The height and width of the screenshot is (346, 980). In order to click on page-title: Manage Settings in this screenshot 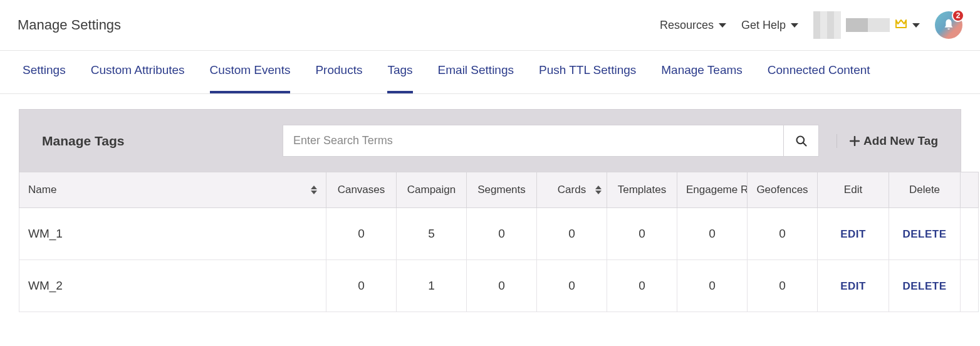, I will do `click(69, 25)`.